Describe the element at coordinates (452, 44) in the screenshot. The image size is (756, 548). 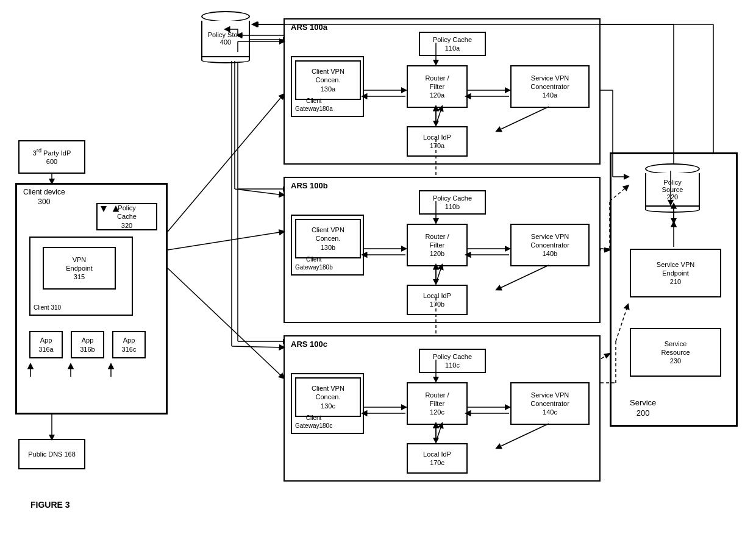
I see `policy-cache-110a: Policy Cache110a` at that location.